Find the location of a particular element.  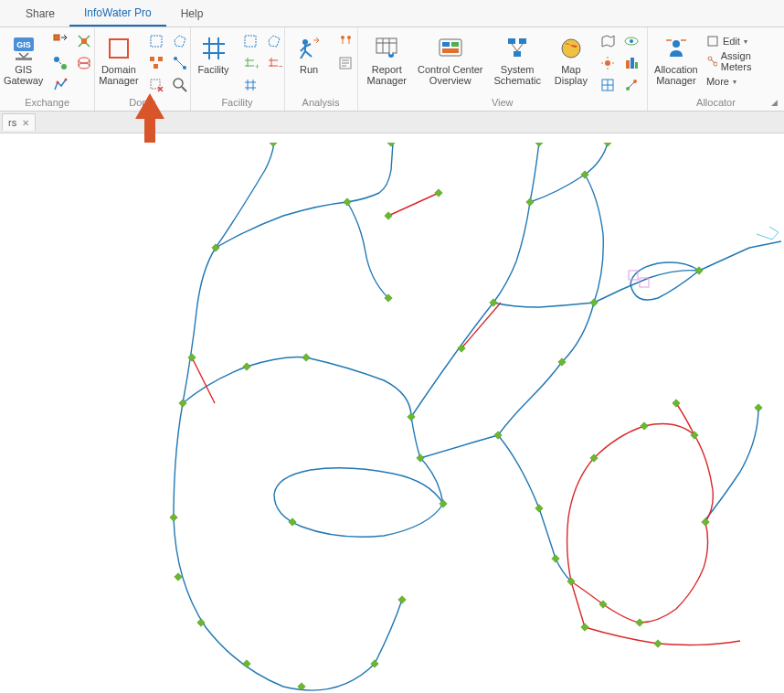

tab-infowater-pro: InfoWater Pro is located at coordinates (118, 14).